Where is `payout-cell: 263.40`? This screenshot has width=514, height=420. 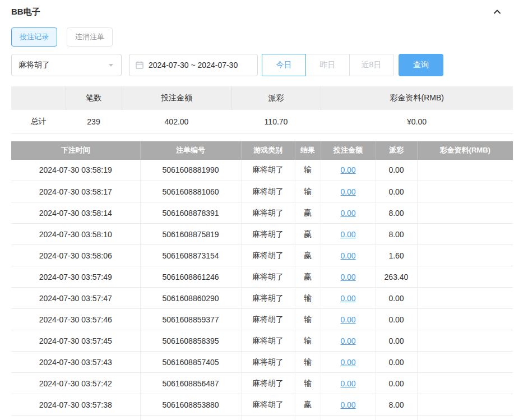 payout-cell: 263.40 is located at coordinates (396, 277).